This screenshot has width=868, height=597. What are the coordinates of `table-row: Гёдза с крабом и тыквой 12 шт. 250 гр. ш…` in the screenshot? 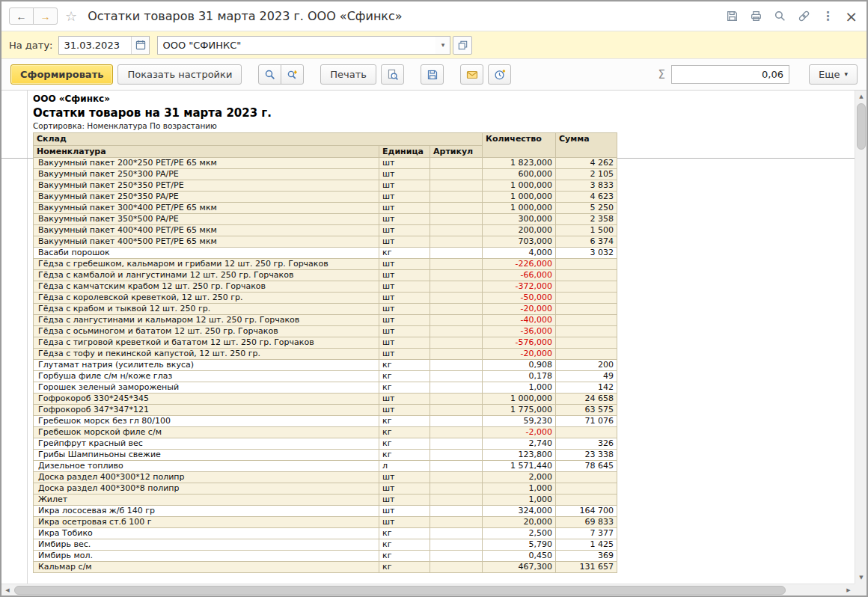 It's located at (326, 310).